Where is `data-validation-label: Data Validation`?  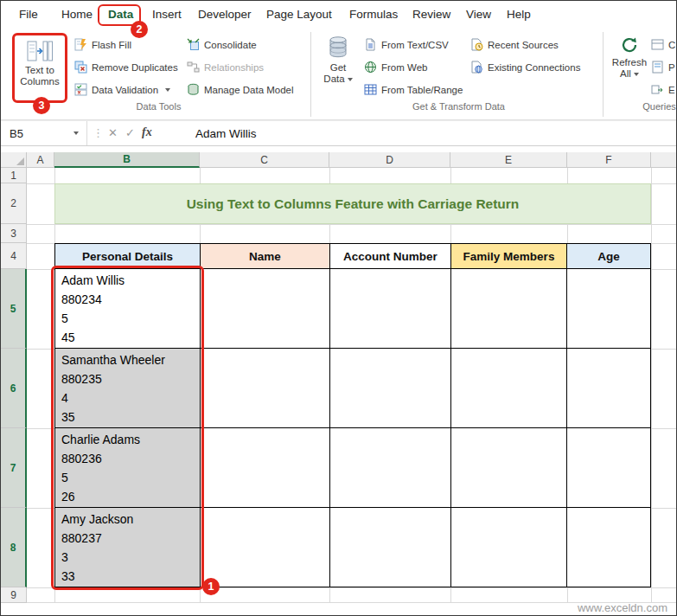
data-validation-label: Data Validation is located at coordinates (125, 90).